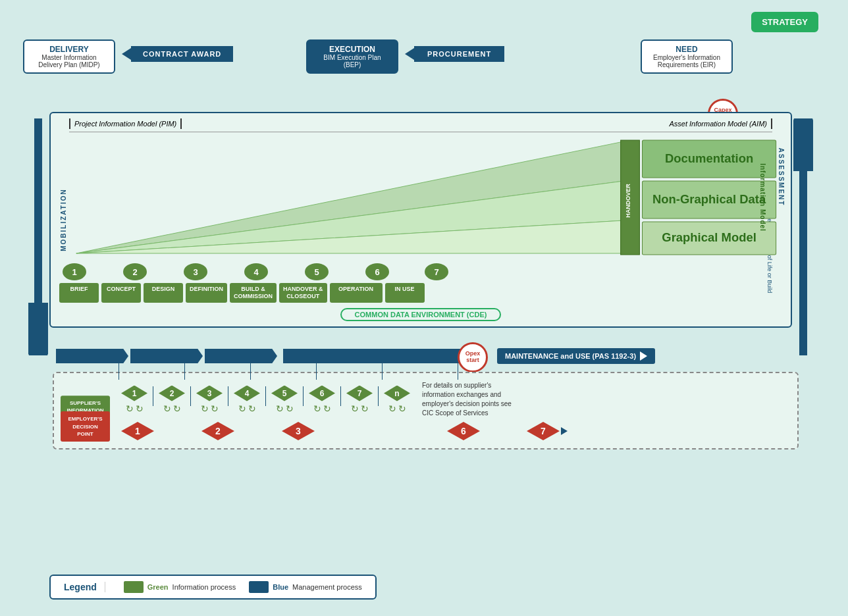  Describe the element at coordinates (359, 400) in the screenshot. I see `supplier-exchange-7: 7 ↻ ↻` at that location.